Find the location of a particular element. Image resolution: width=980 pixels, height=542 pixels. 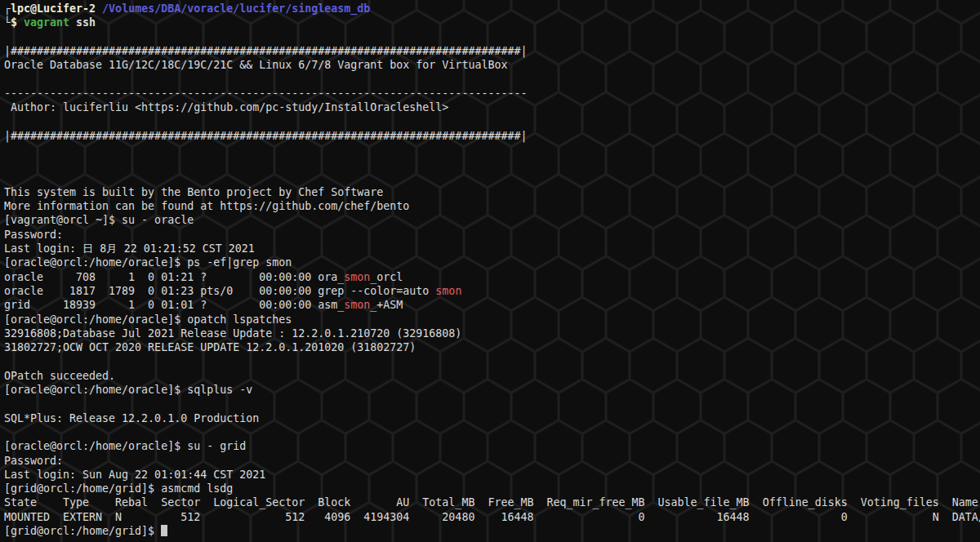

terminal-text: /Volumes/DBA/voracle/lucifer/singleasm_d… is located at coordinates (236, 8).